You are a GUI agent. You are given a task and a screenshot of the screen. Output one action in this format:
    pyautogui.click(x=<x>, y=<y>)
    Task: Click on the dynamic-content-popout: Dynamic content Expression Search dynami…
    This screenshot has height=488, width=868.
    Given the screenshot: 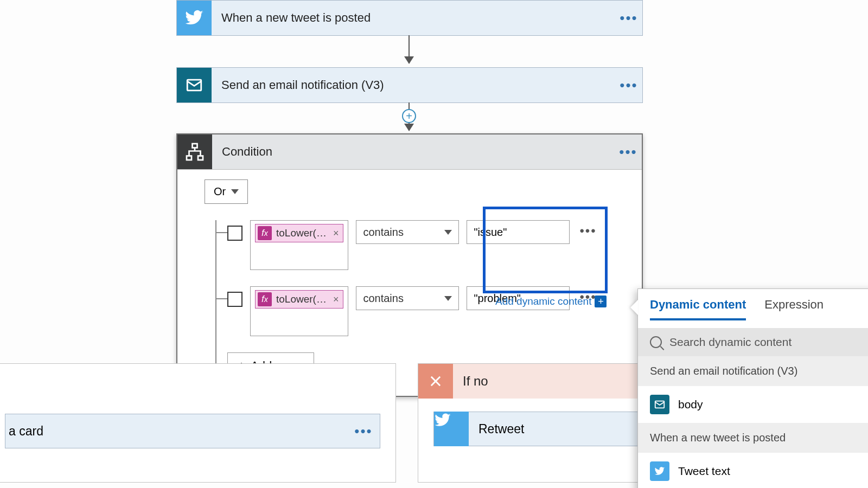 What is the action you would take?
    pyautogui.click(x=753, y=388)
    